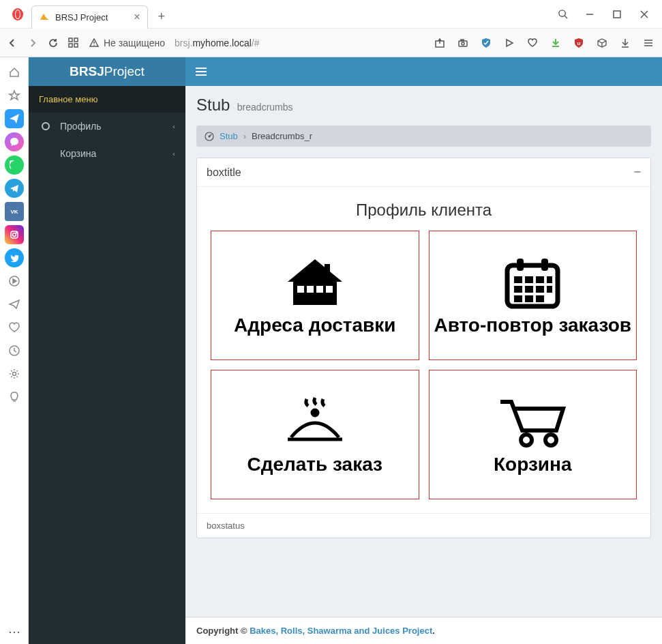  Describe the element at coordinates (315, 295) in the screenshot. I see `tile-addresses: Адреса доставки` at that location.